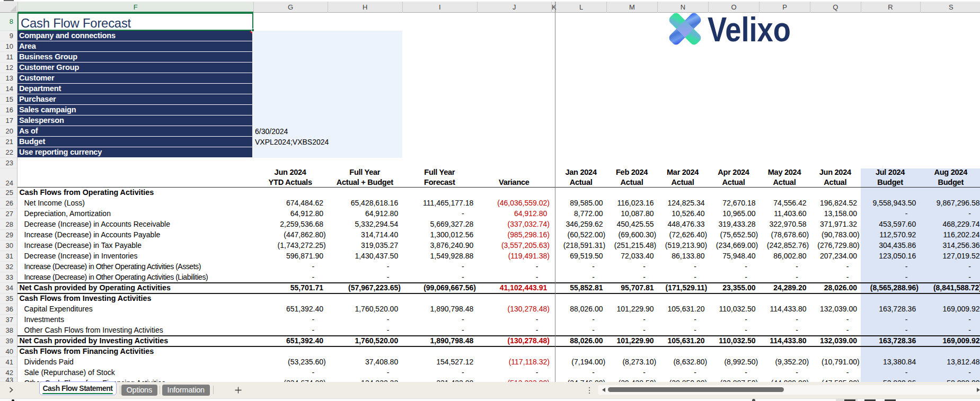 This screenshot has width=980, height=401. I want to click on svg-text: Velixo, so click(749, 30).